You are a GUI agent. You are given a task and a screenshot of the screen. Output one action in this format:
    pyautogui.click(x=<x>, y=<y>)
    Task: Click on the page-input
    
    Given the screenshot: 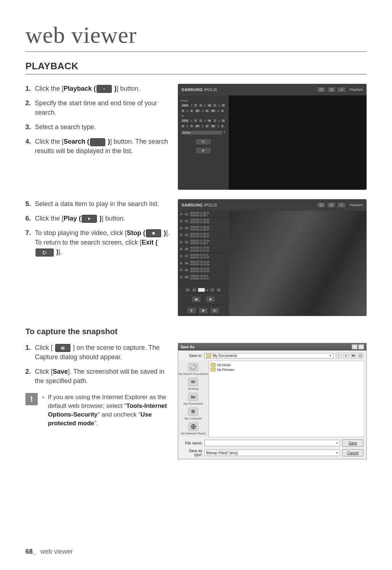 What is the action you would take?
    pyautogui.click(x=201, y=290)
    